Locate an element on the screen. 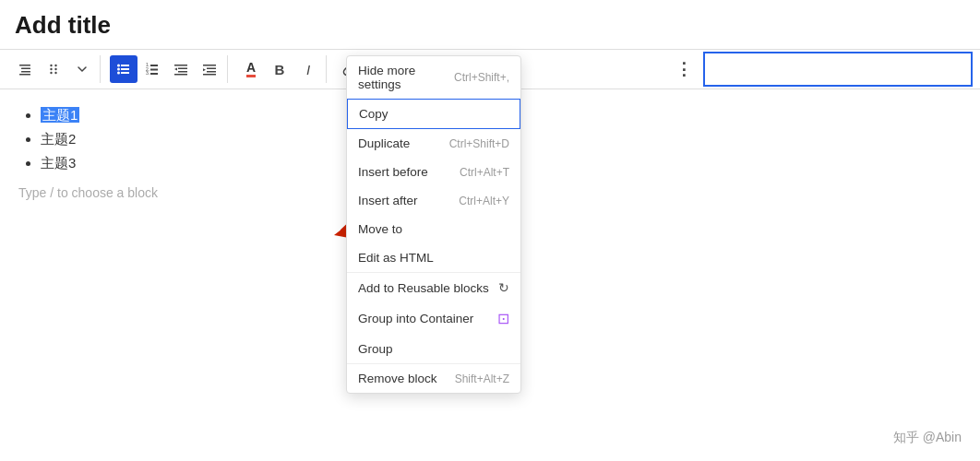  list-item-text: 主题2 is located at coordinates (58, 138).